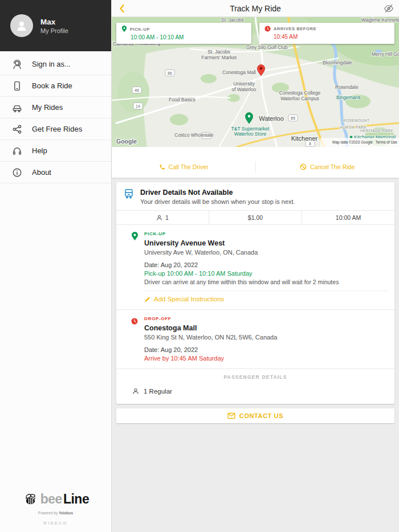  I want to click on fare-value: $1.00, so click(255, 218).